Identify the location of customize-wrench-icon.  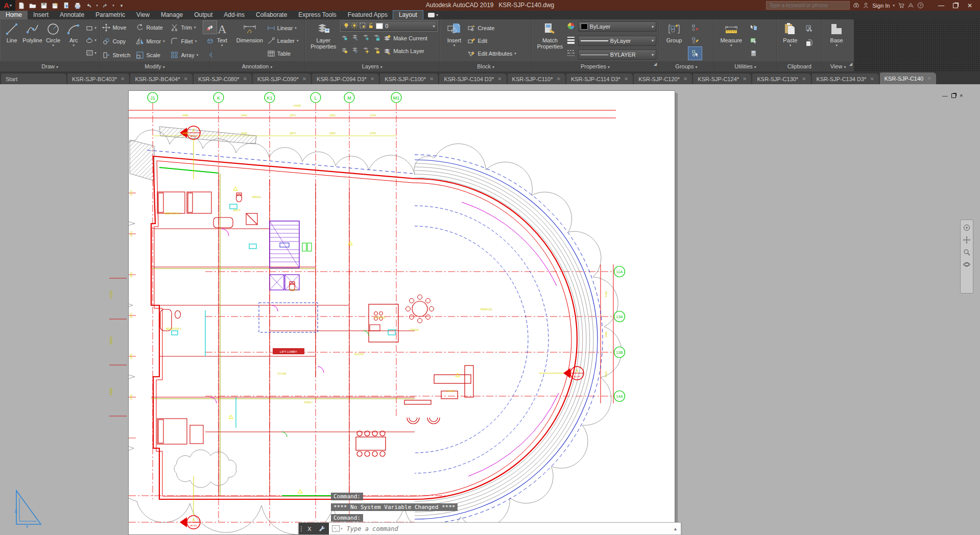
(322, 529).